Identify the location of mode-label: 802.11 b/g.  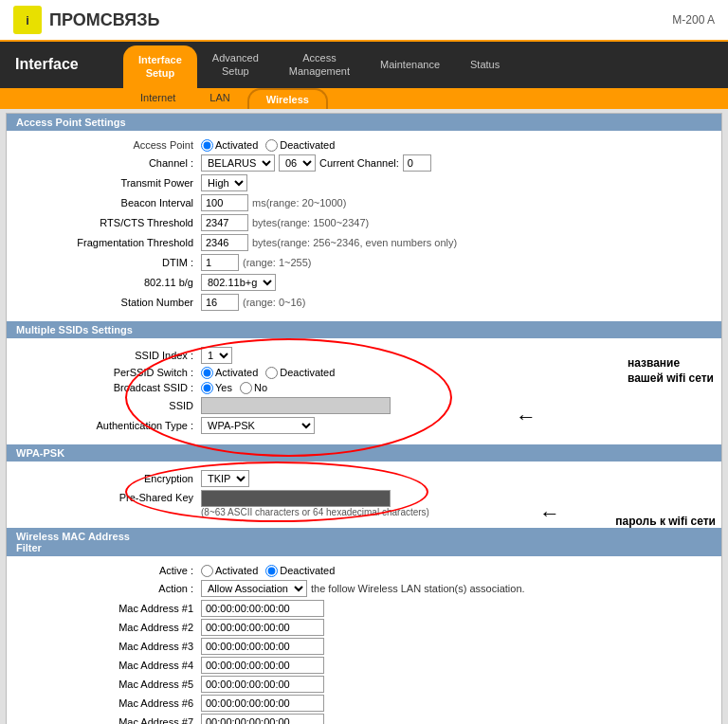
(108, 282).